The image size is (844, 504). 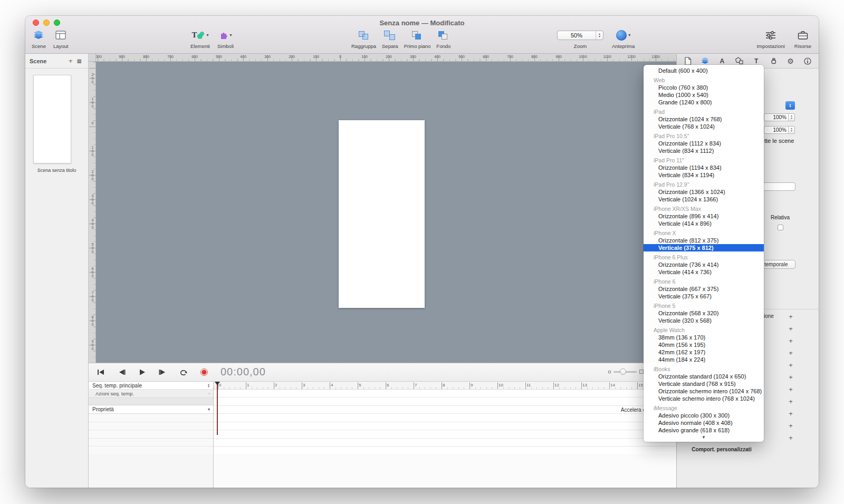 I want to click on width-percent-stepper: 100% ▲▼, so click(x=780, y=117).